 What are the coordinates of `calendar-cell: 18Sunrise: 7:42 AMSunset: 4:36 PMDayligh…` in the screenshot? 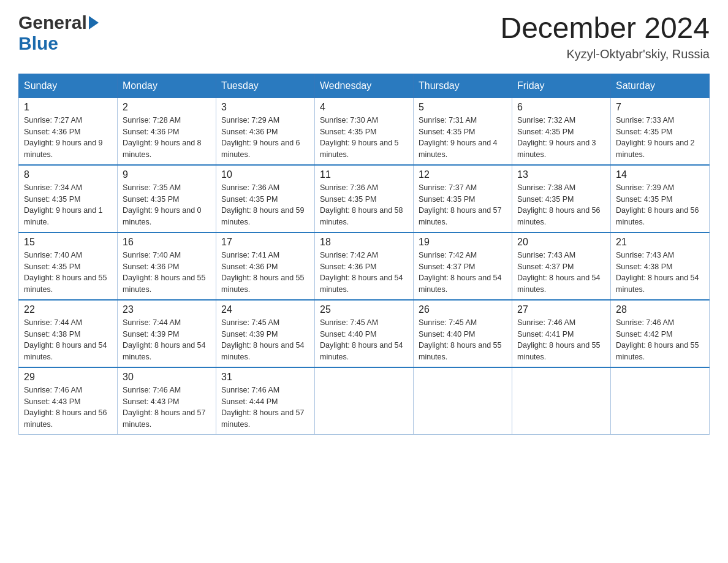 It's located at (364, 266).